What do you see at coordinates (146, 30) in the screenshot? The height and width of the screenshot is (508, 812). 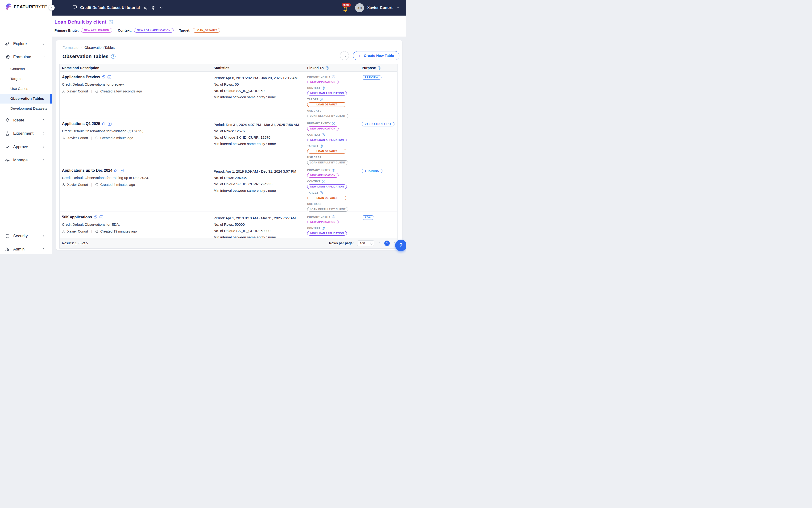 I see `entity-field-context: Context:NEW LOAN APPLICATION` at bounding box center [146, 30].